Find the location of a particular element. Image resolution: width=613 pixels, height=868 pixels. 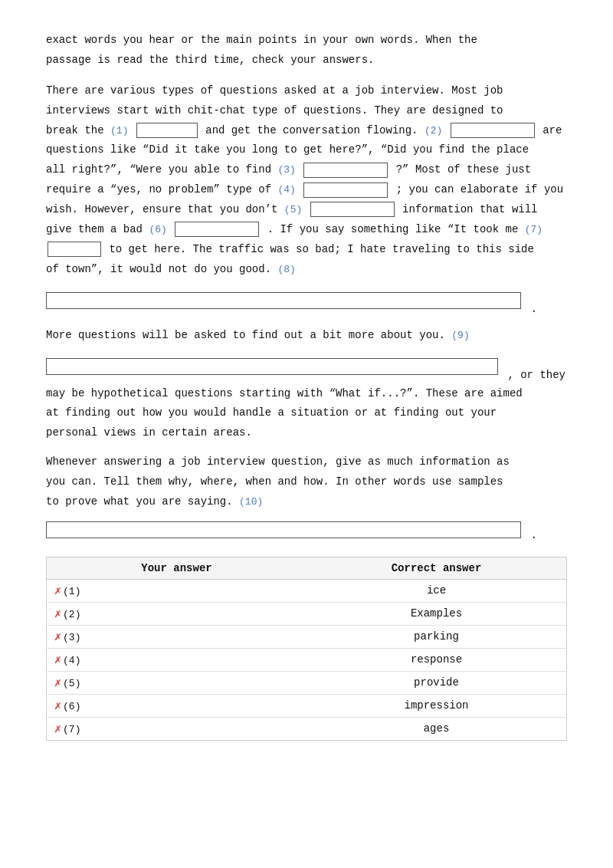

para3-line3: to prove what you are saying. is located at coordinates (139, 501).